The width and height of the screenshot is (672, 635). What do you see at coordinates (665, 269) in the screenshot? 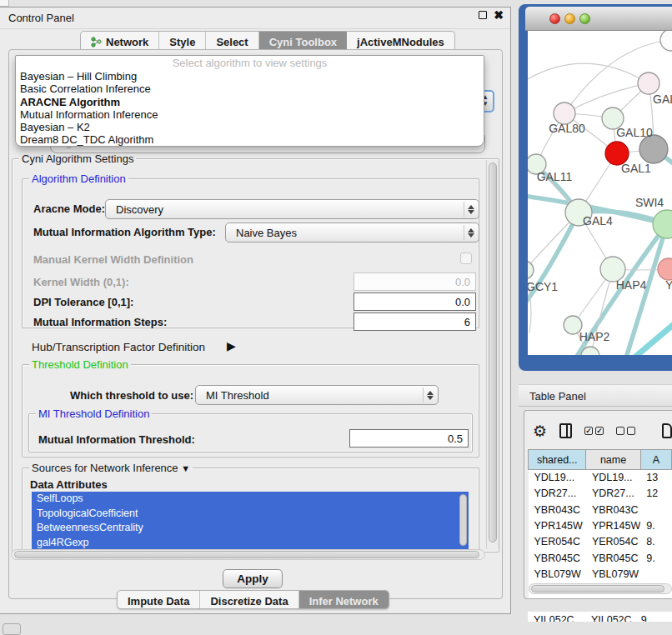
I see `node-salmon` at bounding box center [665, 269].